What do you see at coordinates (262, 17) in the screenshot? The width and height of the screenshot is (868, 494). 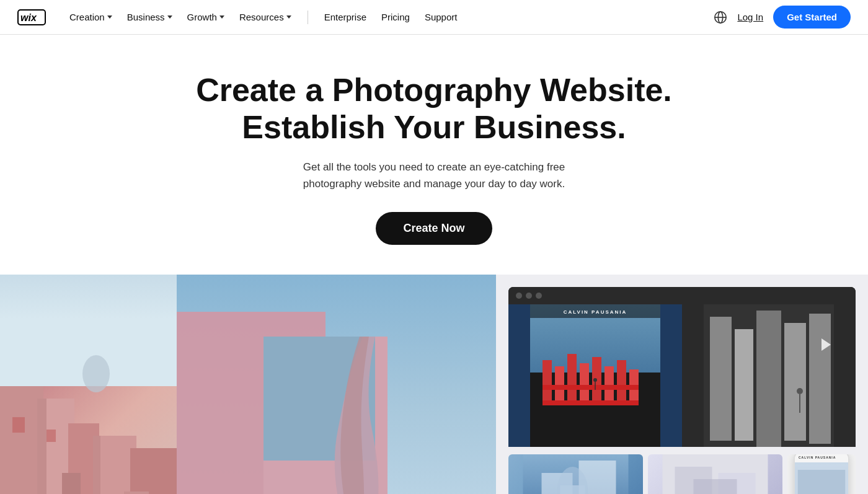 I see `nav-label-resources: Resources` at bounding box center [262, 17].